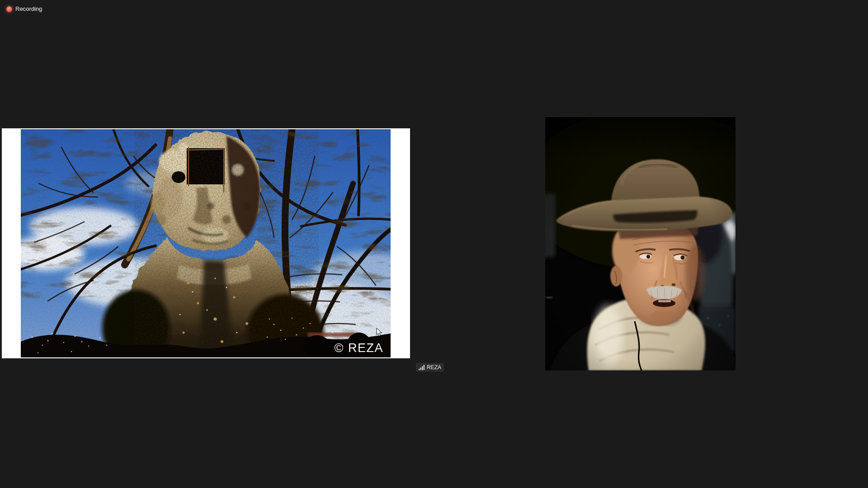  What do you see at coordinates (9, 9) in the screenshot?
I see `recording-dot-icon` at bounding box center [9, 9].